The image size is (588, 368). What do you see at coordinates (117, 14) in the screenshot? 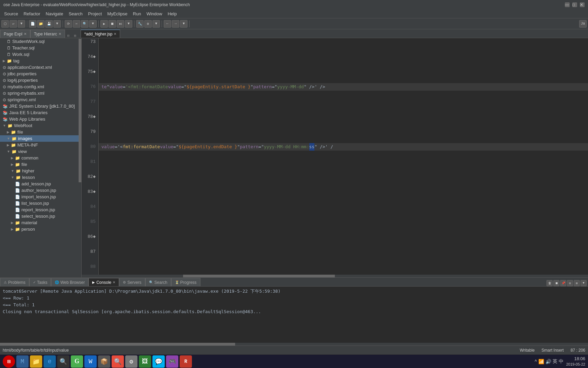
I see `menu-myeclipse: MyEclipse` at bounding box center [117, 14].